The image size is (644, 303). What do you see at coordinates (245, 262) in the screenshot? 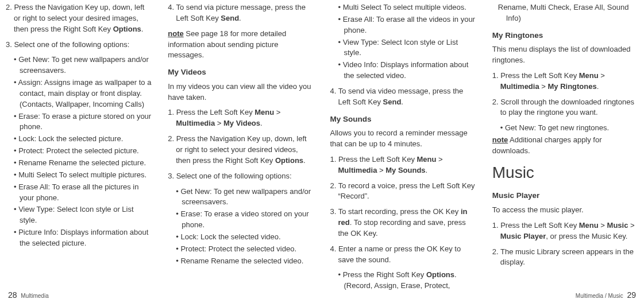
I see `list-item: Rename Rename the selected video.` at bounding box center [245, 262].